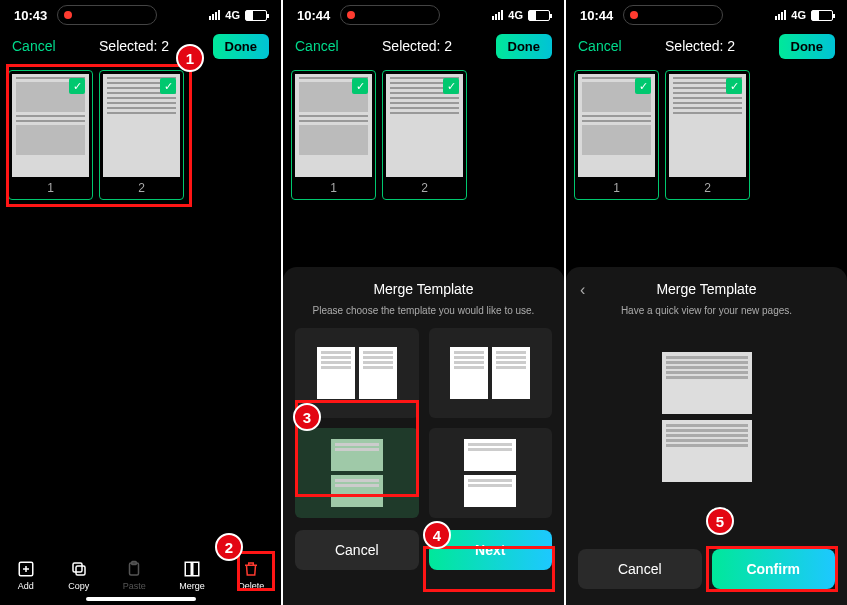  Describe the element at coordinates (357, 473) in the screenshot. I see `template-2up-stacked` at that location.